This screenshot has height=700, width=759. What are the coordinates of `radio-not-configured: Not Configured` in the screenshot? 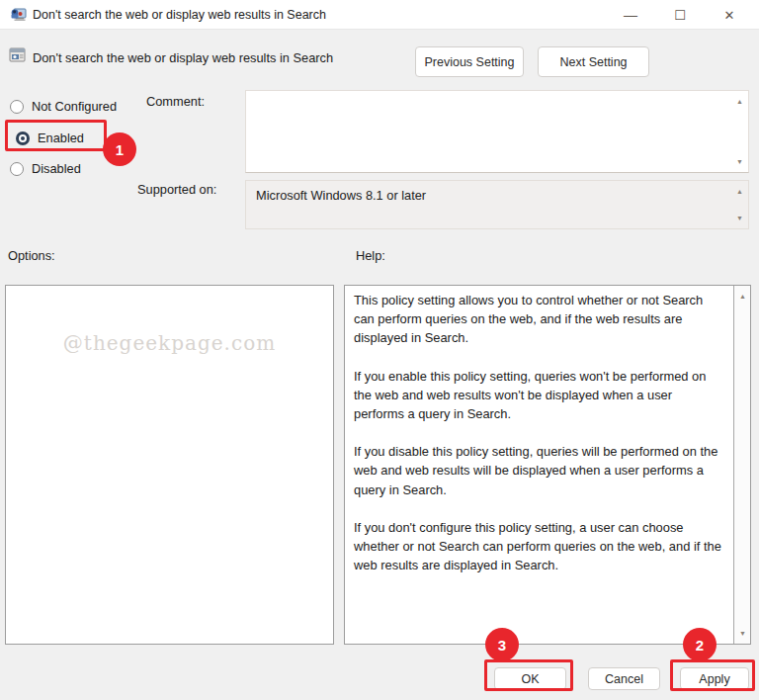 It's located at (63, 107).